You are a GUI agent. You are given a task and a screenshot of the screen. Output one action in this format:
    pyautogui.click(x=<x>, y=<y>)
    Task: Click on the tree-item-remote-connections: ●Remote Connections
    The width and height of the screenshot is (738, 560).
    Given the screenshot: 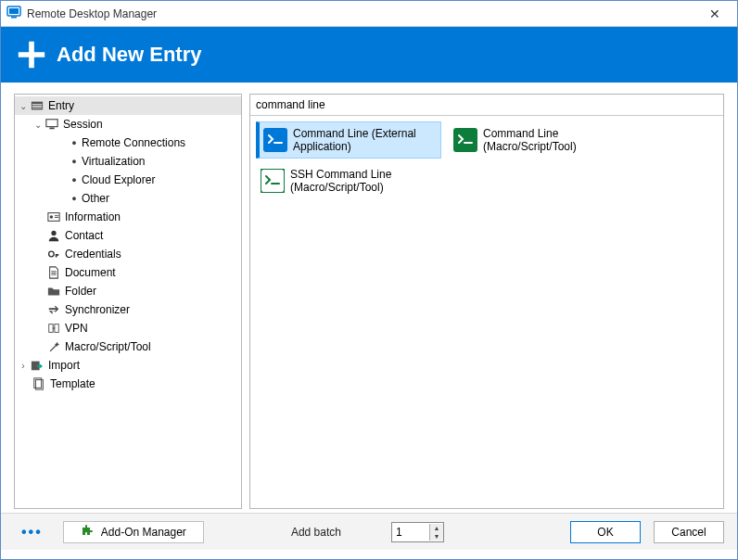 What is the action you would take?
    pyautogui.click(x=128, y=143)
    